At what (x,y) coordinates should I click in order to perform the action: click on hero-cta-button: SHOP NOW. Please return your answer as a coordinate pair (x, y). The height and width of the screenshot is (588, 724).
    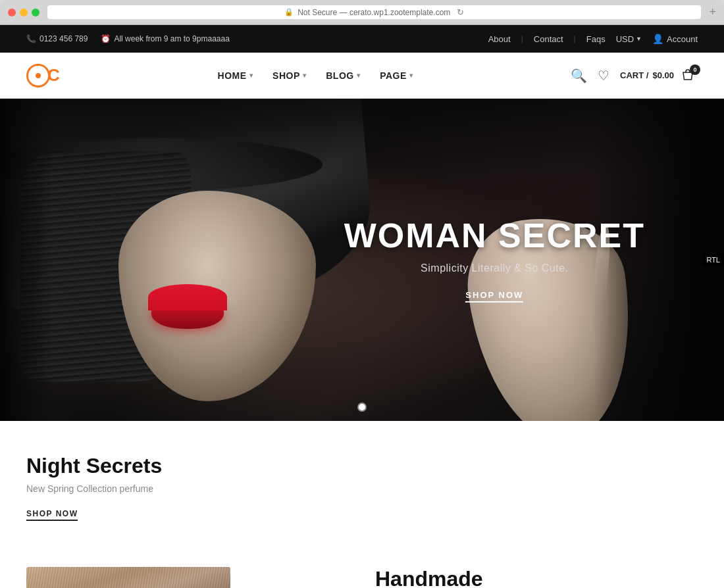
    Looking at the image, I should click on (494, 296).